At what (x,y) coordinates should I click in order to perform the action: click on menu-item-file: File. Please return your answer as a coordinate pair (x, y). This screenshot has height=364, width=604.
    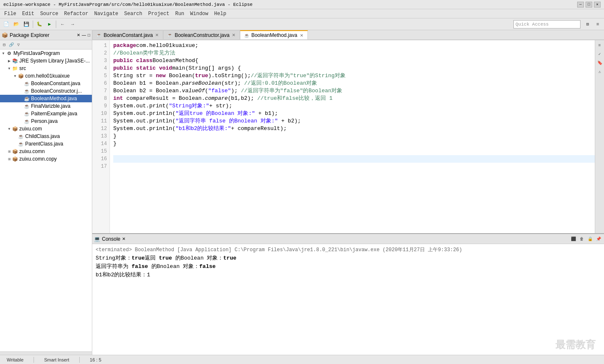
    Looking at the image, I should click on (10, 14).